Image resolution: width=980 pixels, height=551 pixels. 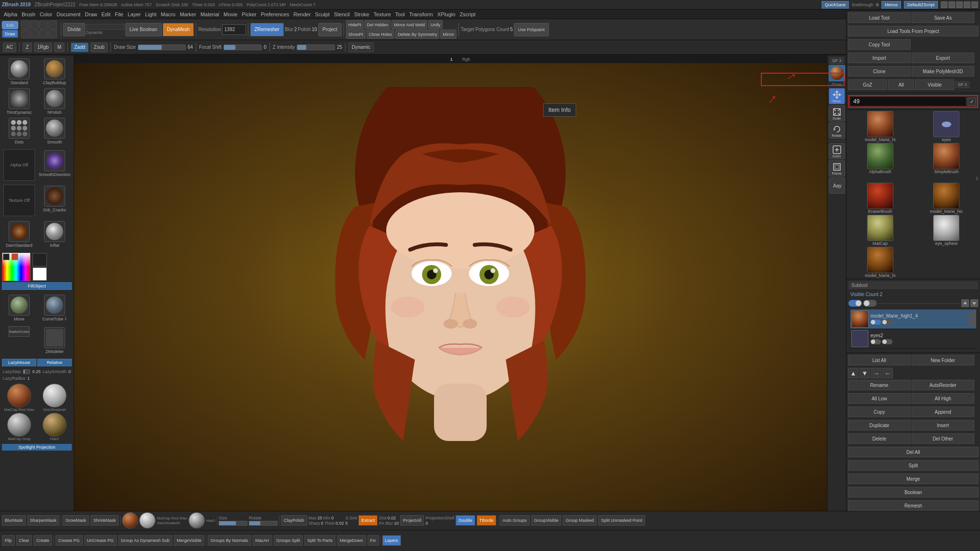 What do you see at coordinates (378, 25) in the screenshot?
I see `del-hidden-button: Del Hidden` at bounding box center [378, 25].